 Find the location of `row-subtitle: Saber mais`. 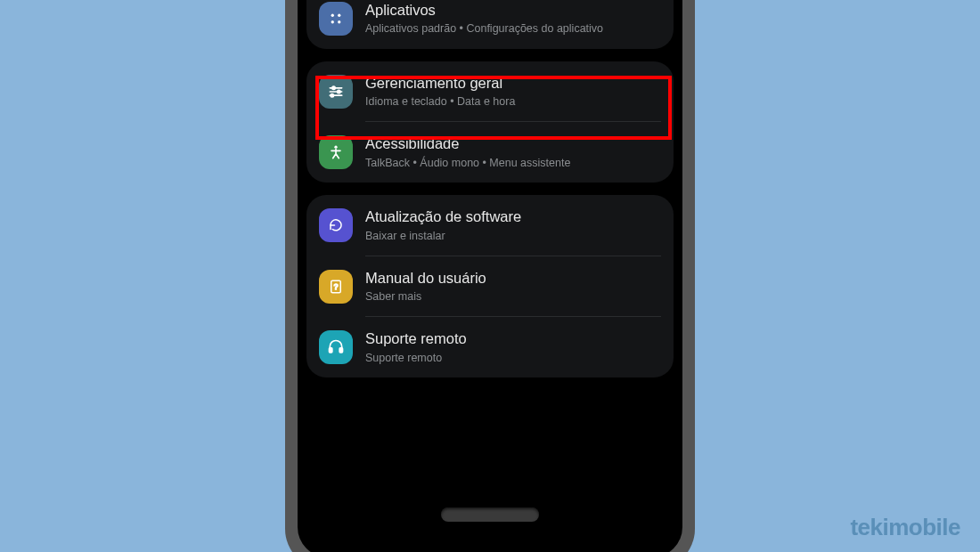

row-subtitle: Saber mais is located at coordinates (512, 296).